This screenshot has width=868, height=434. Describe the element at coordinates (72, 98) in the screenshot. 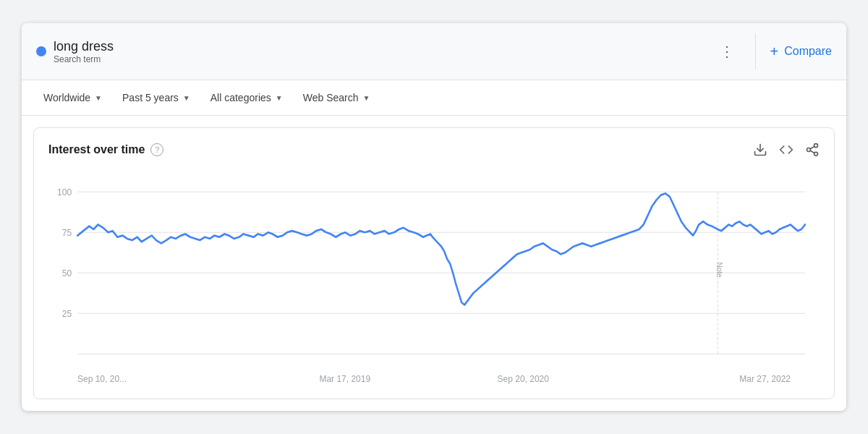

I see `region-filter-button: Worldwide ▼` at that location.